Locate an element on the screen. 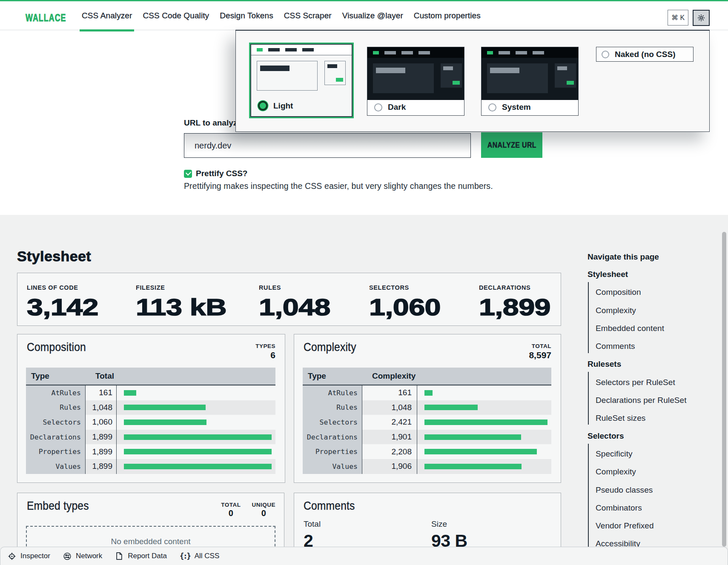 Image resolution: width=728 pixels, height=565 pixels. stylesheet-heading: Stylesheet is located at coordinates (54, 256).